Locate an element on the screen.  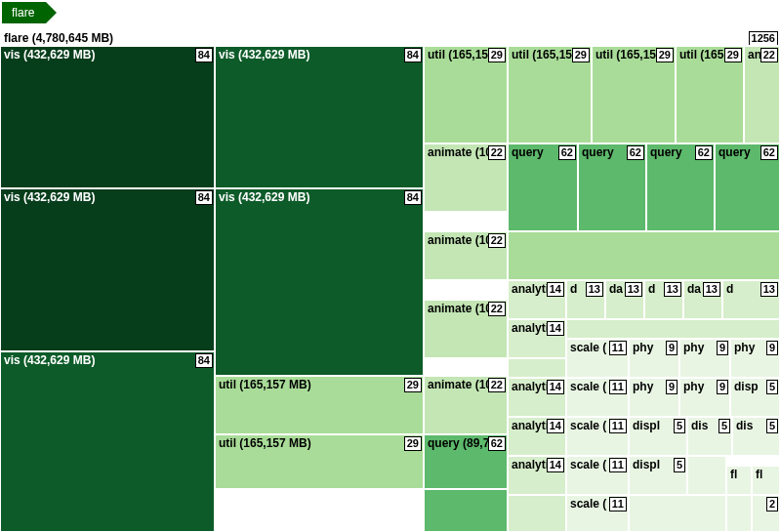
treemap-node-filler1 is located at coordinates (677, 513).